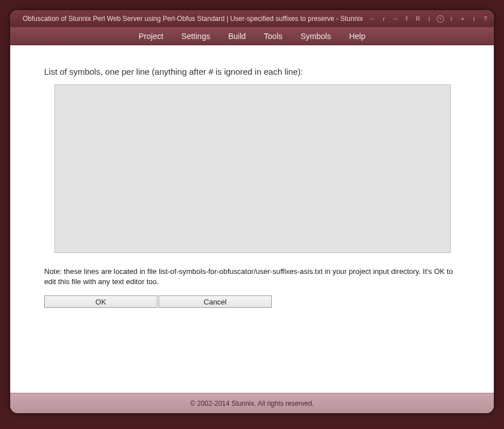 This screenshot has height=429, width=504. Describe the element at coordinates (395, 19) in the screenshot. I see `forward-arrow-icon: →` at that location.